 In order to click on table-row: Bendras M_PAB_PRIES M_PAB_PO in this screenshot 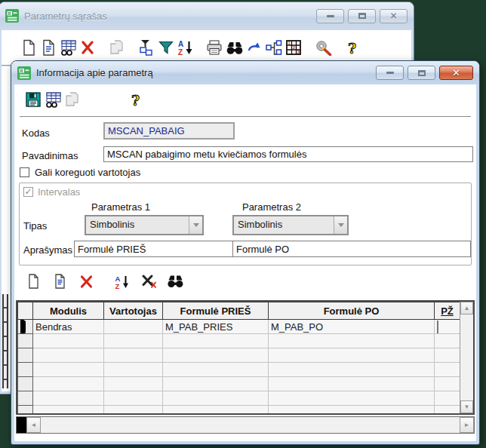, I will do `click(239, 327)`.